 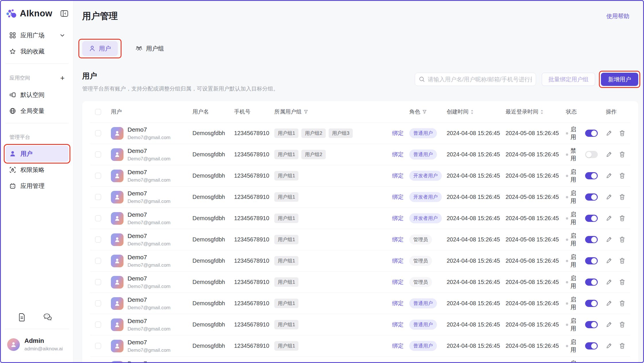 I want to click on sidebar-item-default-space: 默认空间, so click(x=37, y=95).